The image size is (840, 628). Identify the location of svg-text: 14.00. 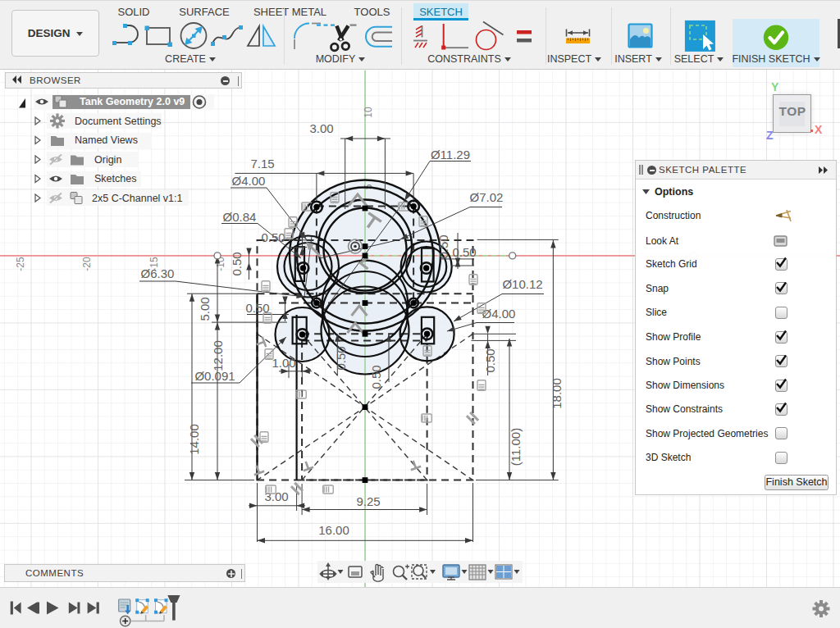
(194, 439).